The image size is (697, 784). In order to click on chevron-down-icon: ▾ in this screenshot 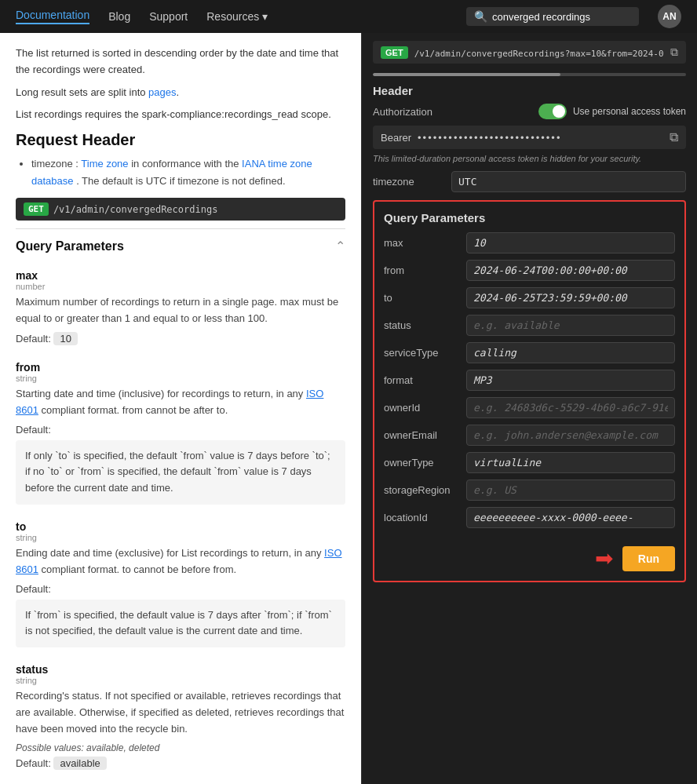, I will do `click(265, 16)`.